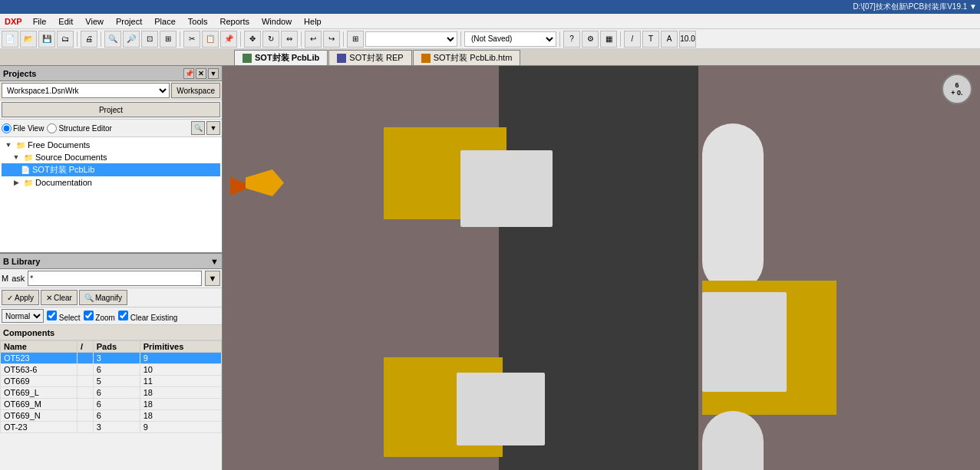  Describe the element at coordinates (64, 316) in the screenshot. I see `select-label: Select` at that location.